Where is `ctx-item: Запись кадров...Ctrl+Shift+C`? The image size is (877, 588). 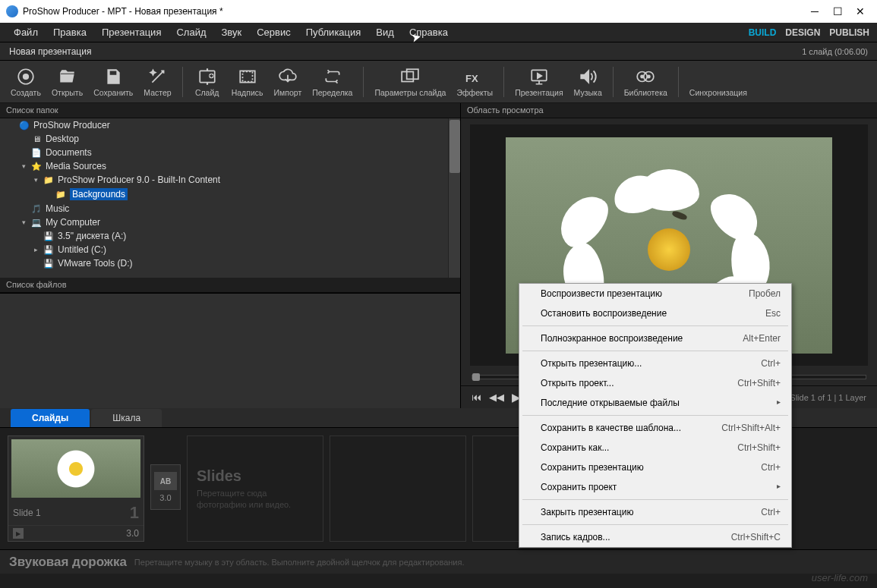
ctx-item: Запись кадров...Ctrl+Shift+C is located at coordinates (655, 537).